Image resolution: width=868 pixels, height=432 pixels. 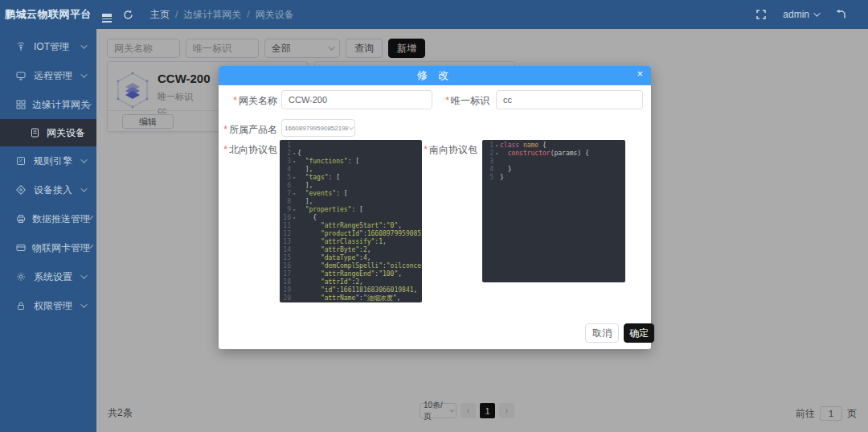 I want to click on grid-icon, so click(x=21, y=105).